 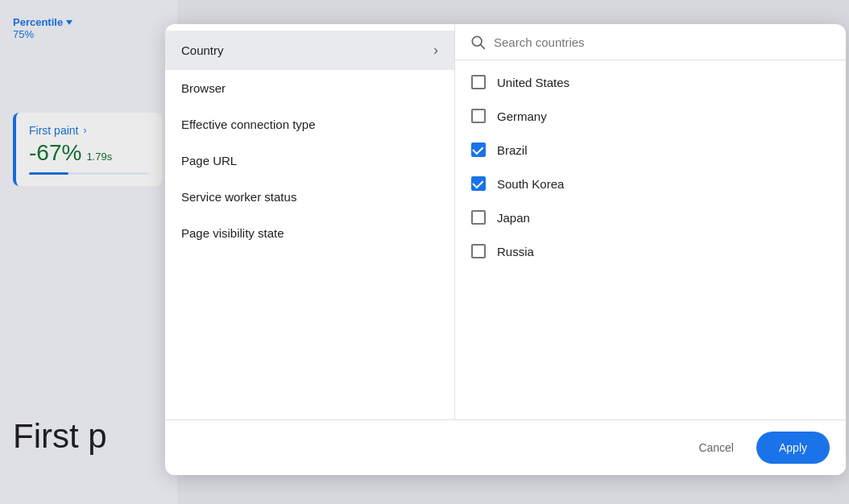 I want to click on country-item-br: Brazil, so click(x=651, y=150).